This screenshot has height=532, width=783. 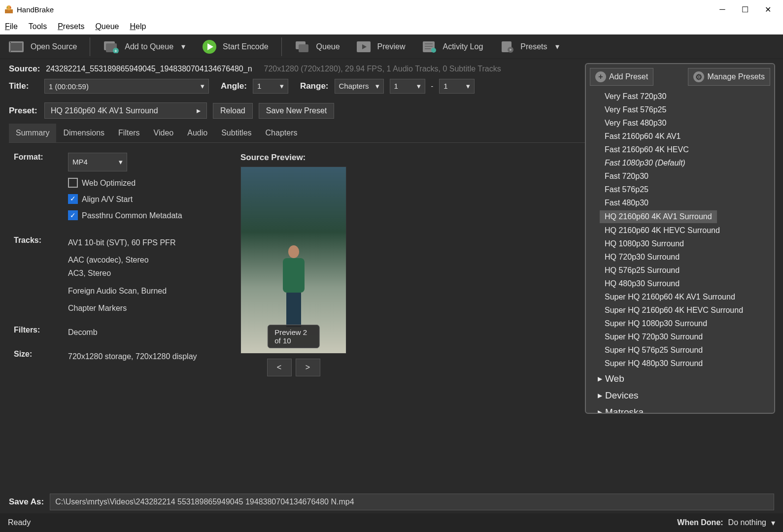 What do you see at coordinates (107, 27) in the screenshot?
I see `menu-queue: Queue` at bounding box center [107, 27].